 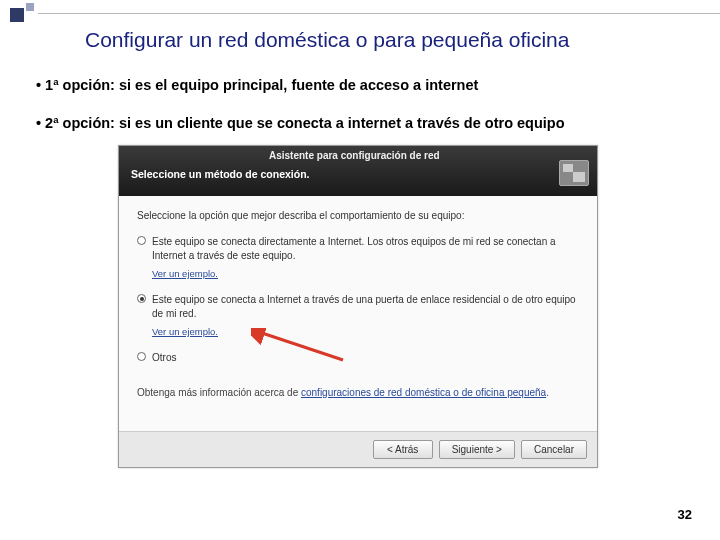 What do you see at coordinates (164, 358) in the screenshot?
I see `option-3-label: Otros` at bounding box center [164, 358].